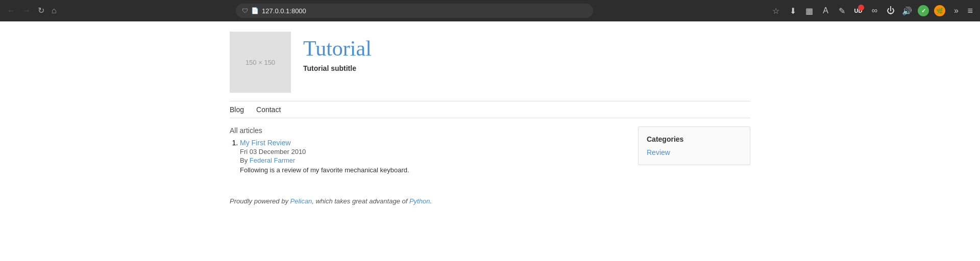 Image resolution: width=980 pixels, height=261 pixels. I want to click on bookmark-star-button: ☆, so click(776, 11).